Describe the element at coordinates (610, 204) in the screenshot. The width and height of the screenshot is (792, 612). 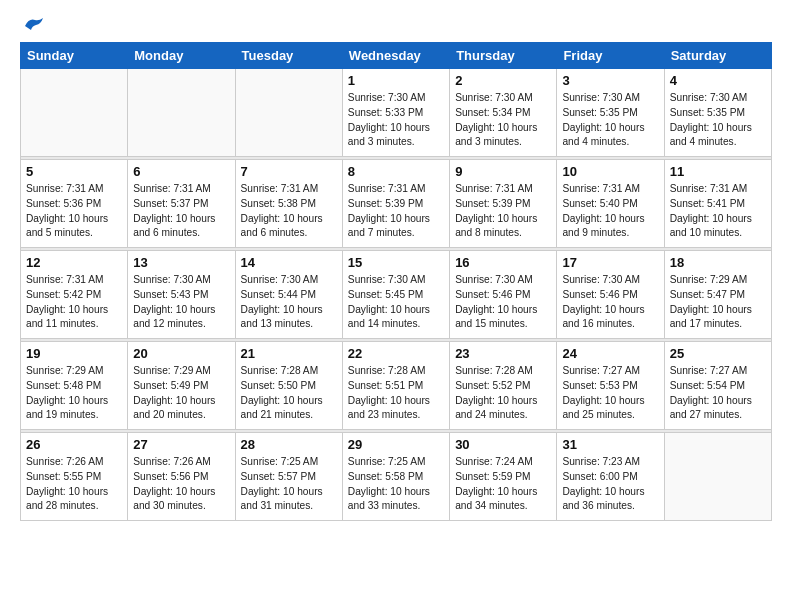
I see `day-cell: 10Sunrise: 7:31 AM Sunset: 5:40 PM Dayli…` at that location.